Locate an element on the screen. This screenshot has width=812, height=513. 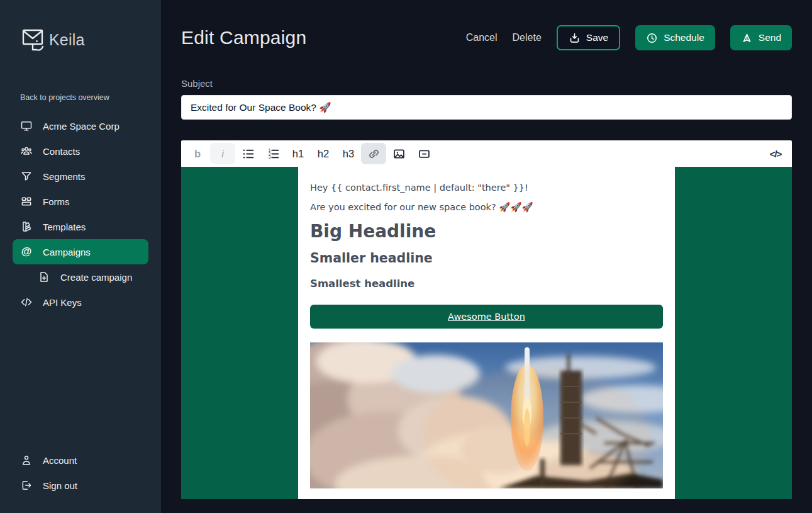
keila-logo: Keila is located at coordinates (81, 40).